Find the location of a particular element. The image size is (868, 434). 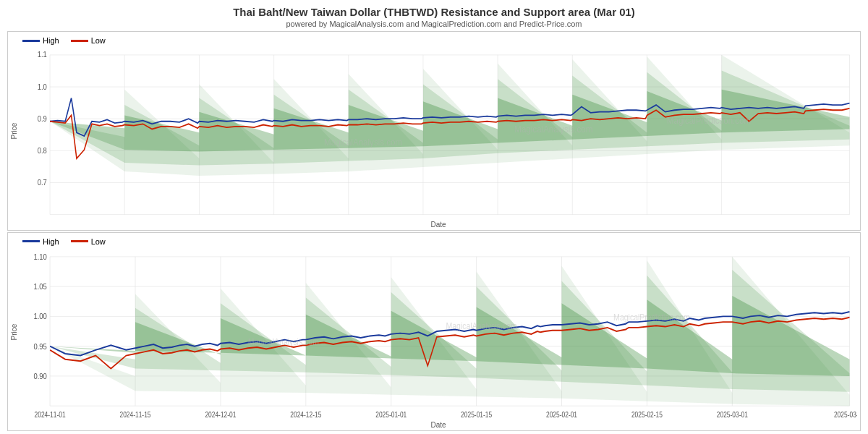

watermark1: MagicalAnalysis.com is located at coordinates (363, 142).